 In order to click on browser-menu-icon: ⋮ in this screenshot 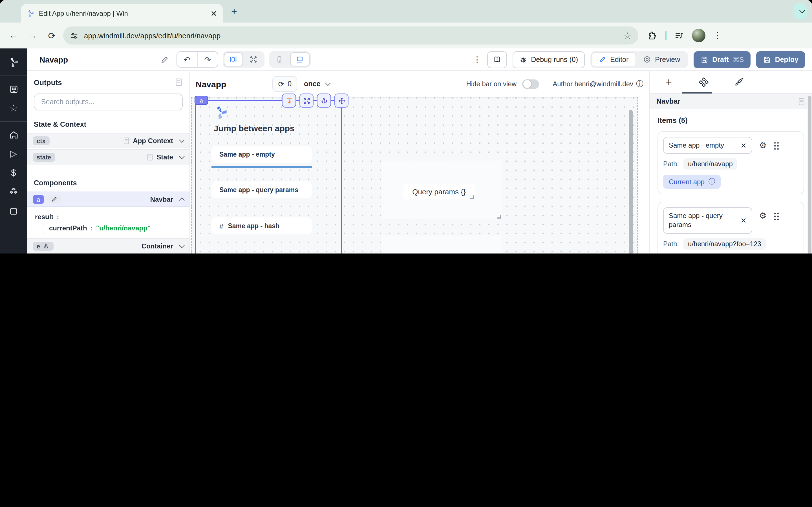, I will do `click(717, 36)`.